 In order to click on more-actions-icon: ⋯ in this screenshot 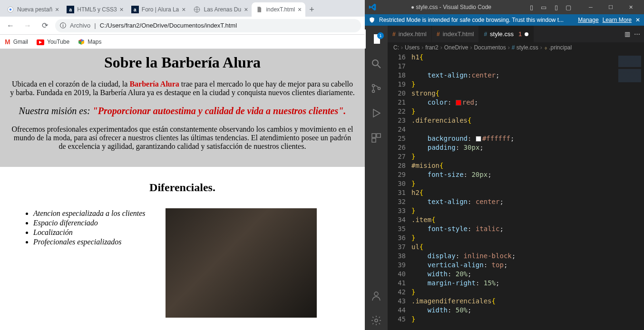, I will do `click(637, 34)`.